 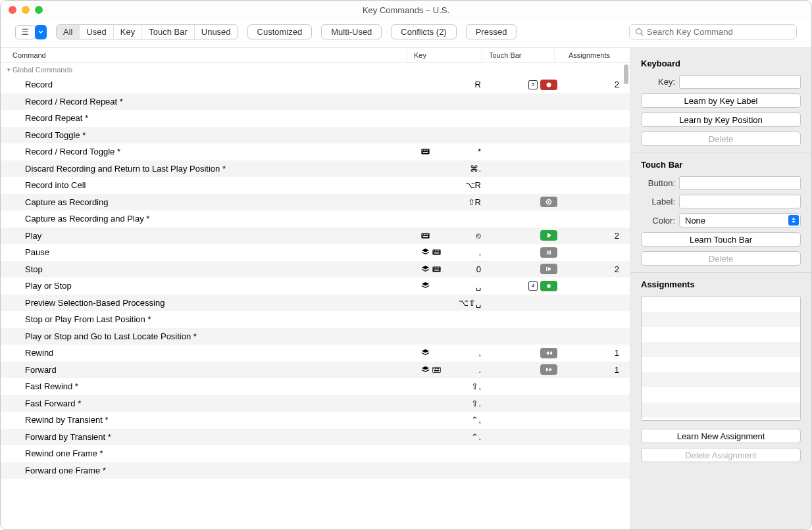 What do you see at coordinates (41, 32) in the screenshot?
I see `chevron-down-icon` at bounding box center [41, 32].